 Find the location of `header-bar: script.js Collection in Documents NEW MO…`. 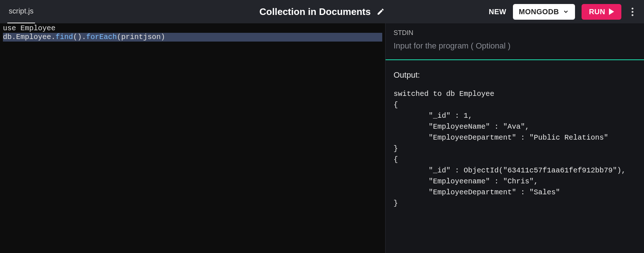

header-bar: script.js Collection in Documents NEW MO… is located at coordinates (322, 12).